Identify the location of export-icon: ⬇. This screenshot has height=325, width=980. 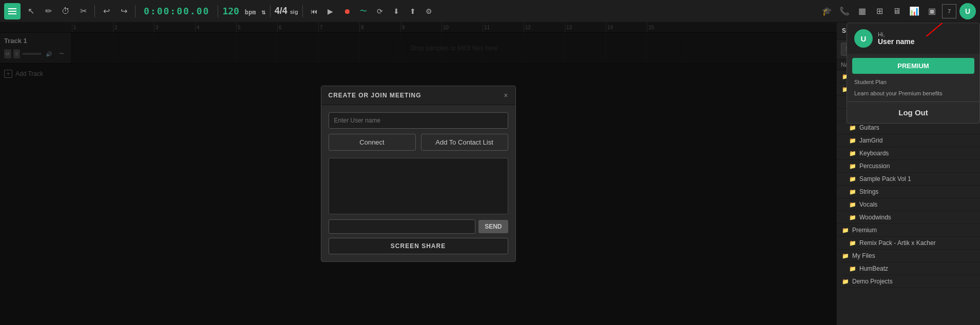
(396, 11).